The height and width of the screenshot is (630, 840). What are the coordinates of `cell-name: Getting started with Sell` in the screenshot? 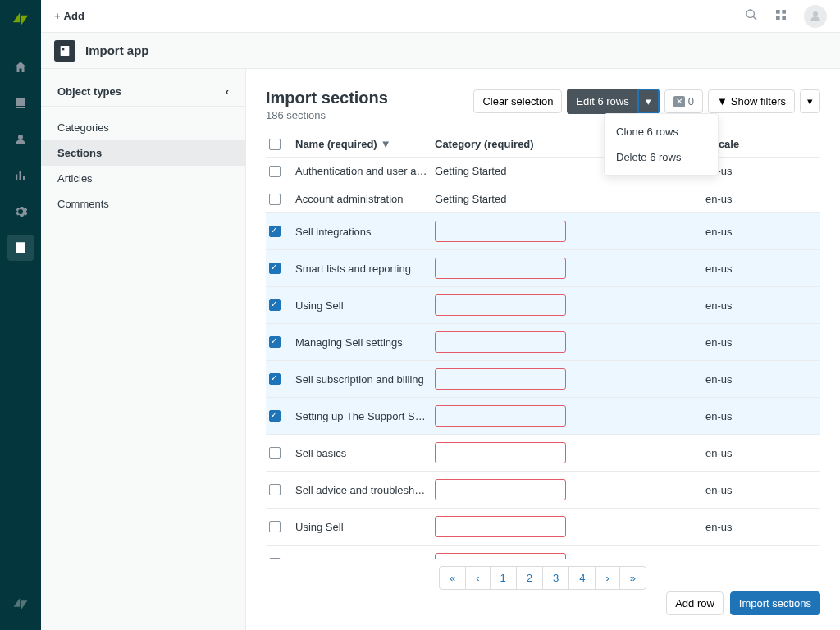 It's located at (365, 559).